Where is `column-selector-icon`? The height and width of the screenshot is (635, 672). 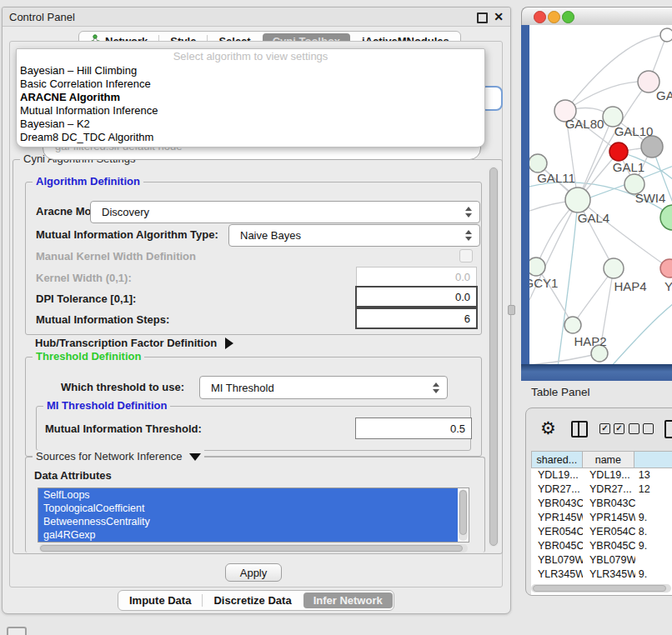
column-selector-icon is located at coordinates (579, 429).